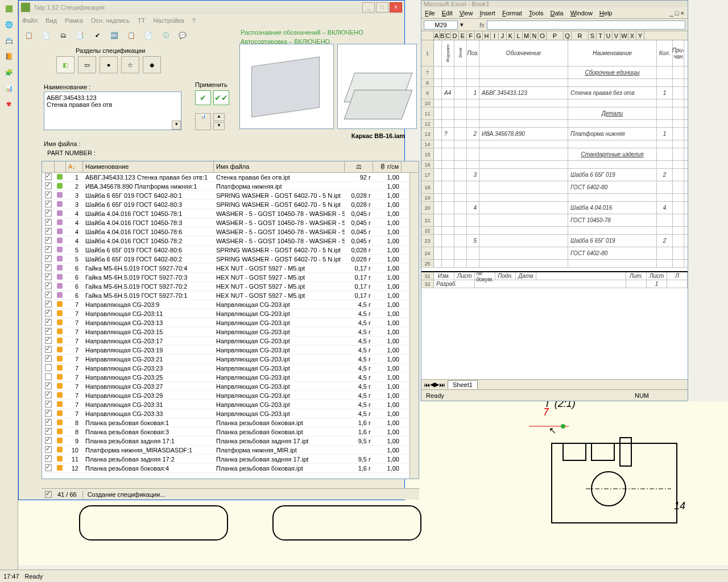 This screenshot has height=582, width=728. Describe the element at coordinates (212, 7) in the screenshot. I see `titlebar: Taip 1.52 Спецификация _ □ ×` at that location.